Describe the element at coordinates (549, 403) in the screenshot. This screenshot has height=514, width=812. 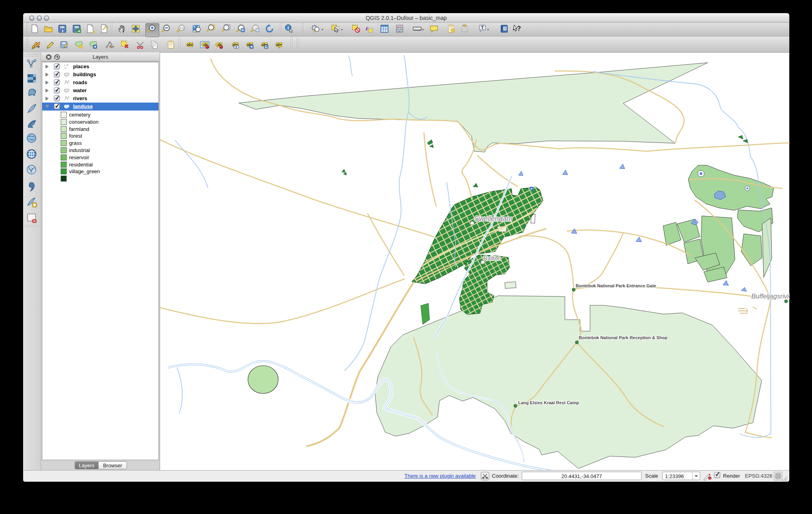
I see `svg-text: Lang Elsies Kraal Rest Camp` at that location.